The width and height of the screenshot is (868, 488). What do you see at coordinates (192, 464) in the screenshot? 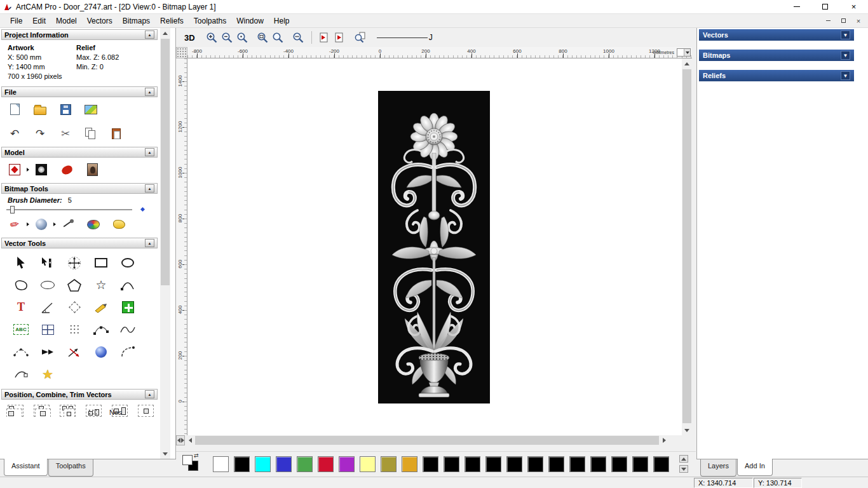
I see `foreground-background-colours: ⇄` at bounding box center [192, 464].